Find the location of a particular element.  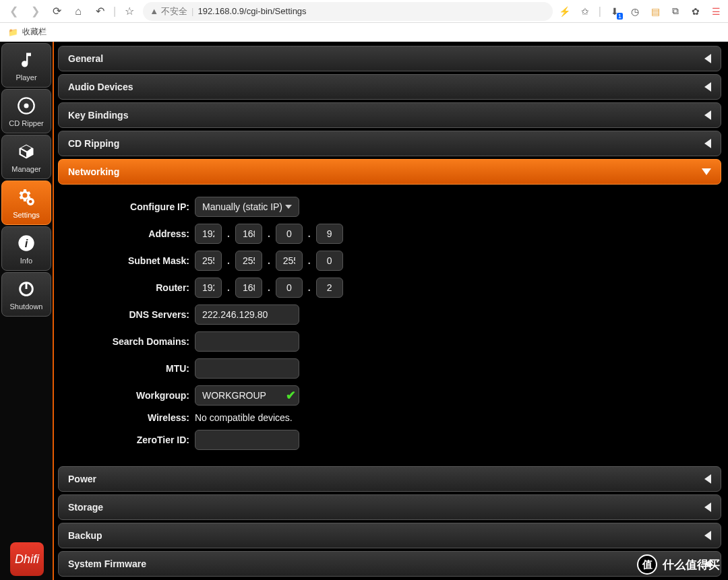

power-icon is located at coordinates (26, 289).